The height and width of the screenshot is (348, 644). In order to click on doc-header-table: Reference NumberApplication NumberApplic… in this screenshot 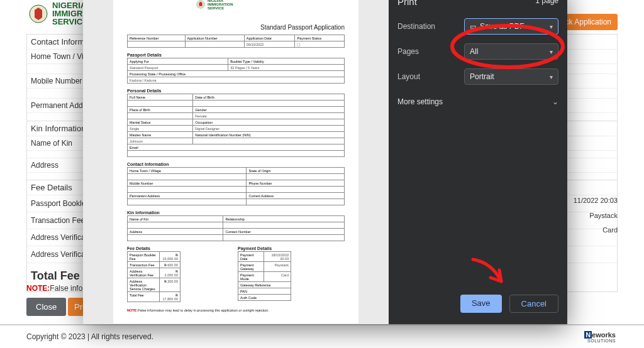, I will do `click(236, 41)`.